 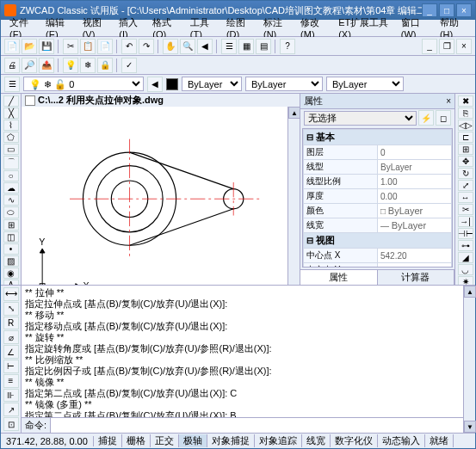 What do you see at coordinates (287, 46) in the screenshot?
I see `help-button: ?` at bounding box center [287, 46].